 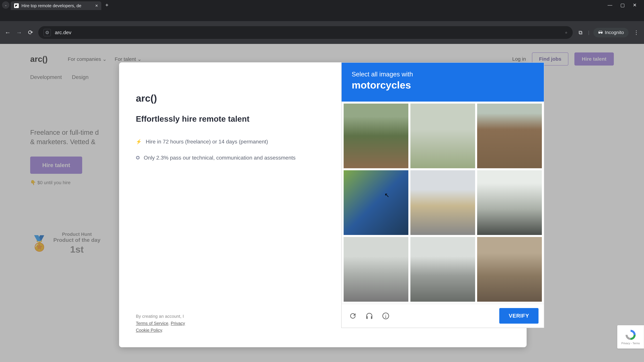 What do you see at coordinates (386, 316) in the screenshot?
I see `info-icon` at bounding box center [386, 316].